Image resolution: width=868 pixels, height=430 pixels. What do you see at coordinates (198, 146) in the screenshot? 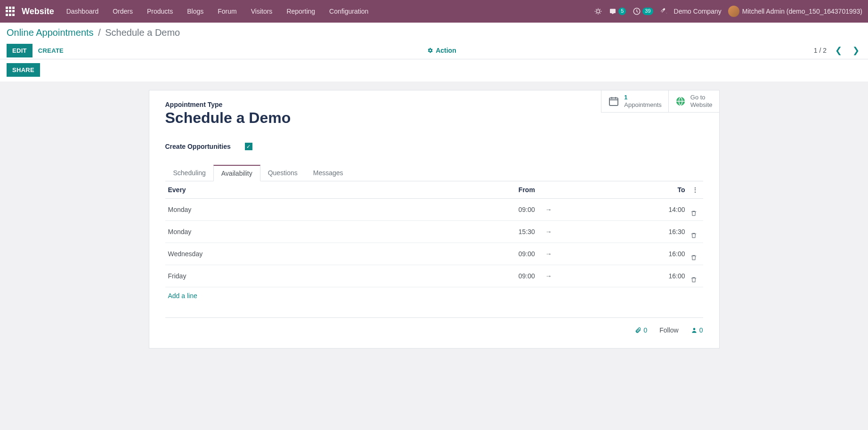
I see `create-opportunities-label: Create Opportunities` at bounding box center [198, 146].